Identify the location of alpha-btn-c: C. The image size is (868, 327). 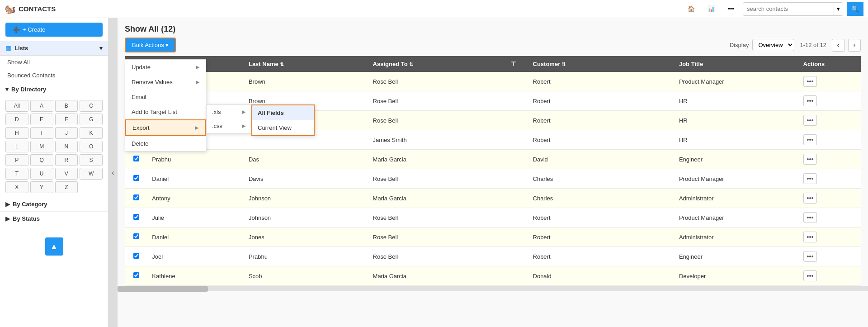
(91, 106).